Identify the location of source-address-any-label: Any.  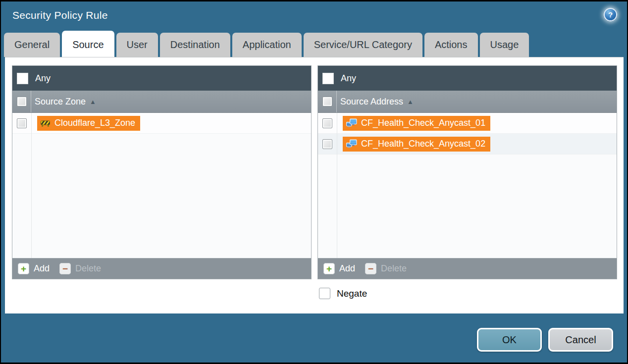
(349, 78).